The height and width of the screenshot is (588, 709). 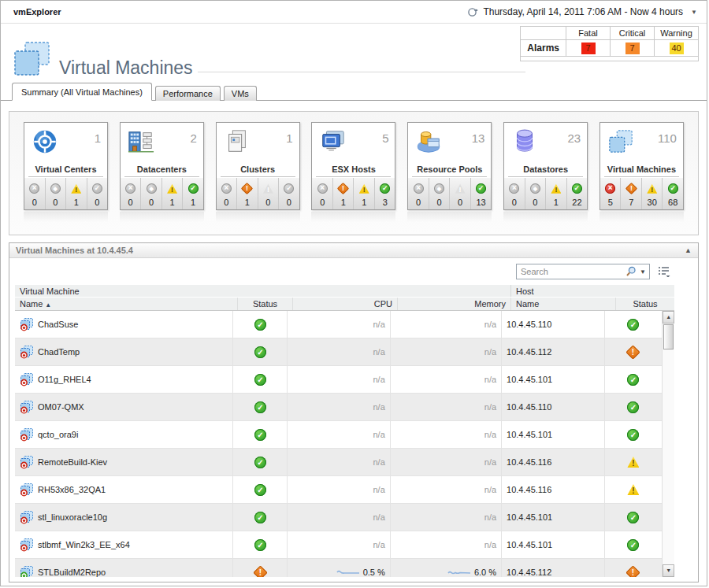 What do you see at coordinates (689, 250) in the screenshot?
I see `panel-collapse-icon: ▲` at bounding box center [689, 250].